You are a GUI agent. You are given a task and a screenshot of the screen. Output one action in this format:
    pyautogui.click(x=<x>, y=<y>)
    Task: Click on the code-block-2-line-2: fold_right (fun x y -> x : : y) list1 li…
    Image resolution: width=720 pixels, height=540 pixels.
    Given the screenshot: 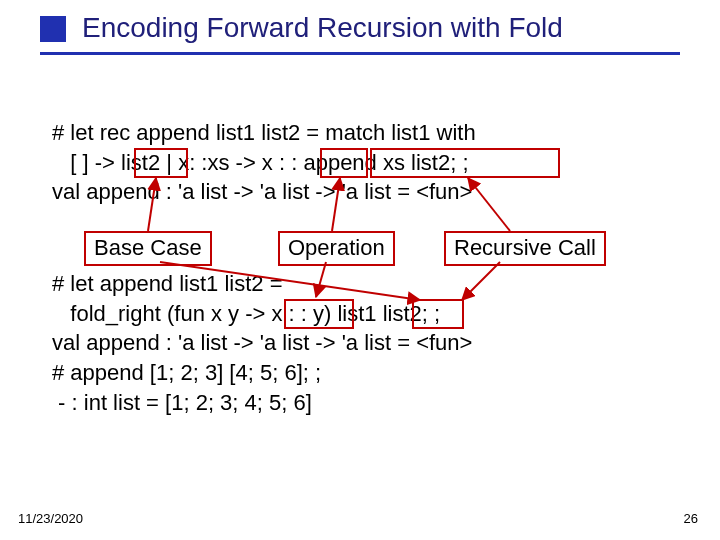 What is the action you would take?
    pyautogui.click(x=362, y=314)
    